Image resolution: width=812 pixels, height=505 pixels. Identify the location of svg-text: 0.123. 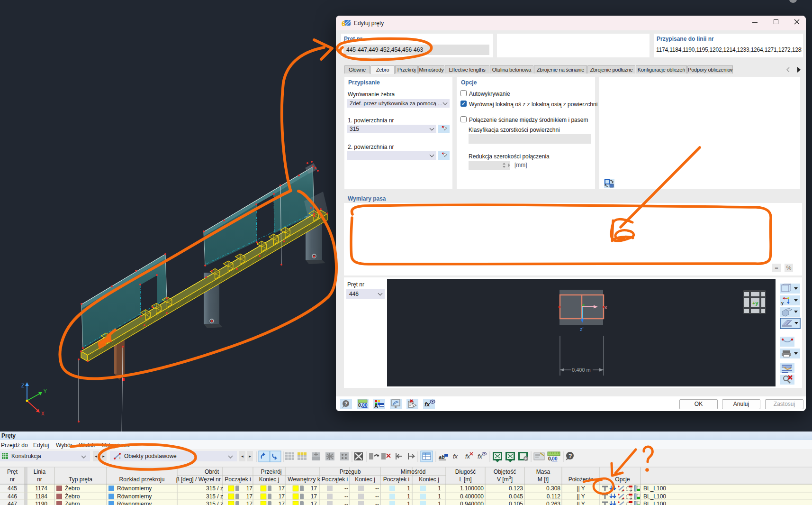
(516, 488).